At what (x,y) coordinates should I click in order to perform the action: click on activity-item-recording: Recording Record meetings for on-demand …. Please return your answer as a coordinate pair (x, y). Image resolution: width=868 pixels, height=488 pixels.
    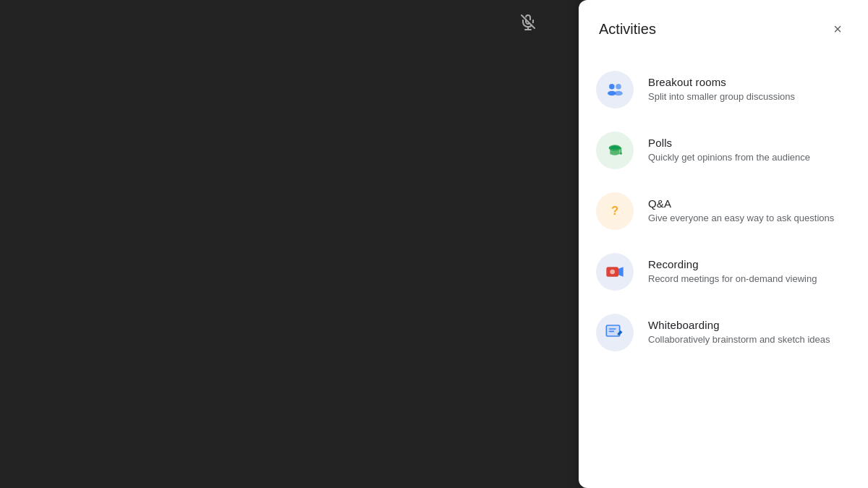
    Looking at the image, I should click on (723, 272).